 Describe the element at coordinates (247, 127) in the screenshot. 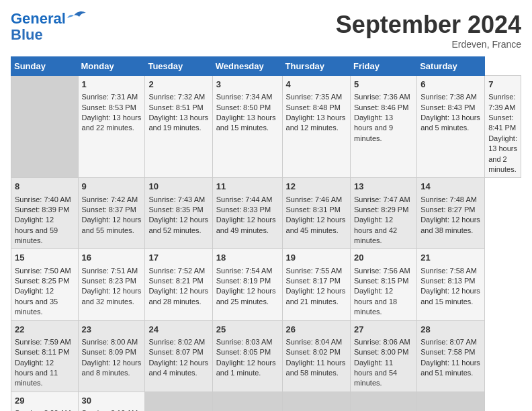

I see `calendar-day-cell: 3Sunrise: 7:34 AMSunset: 8:50 PMDaylight…` at that location.